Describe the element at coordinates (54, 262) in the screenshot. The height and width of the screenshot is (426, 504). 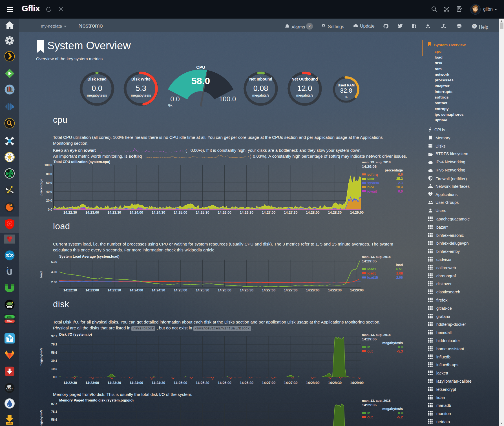
I see `svg-text: 6.00` at that location.